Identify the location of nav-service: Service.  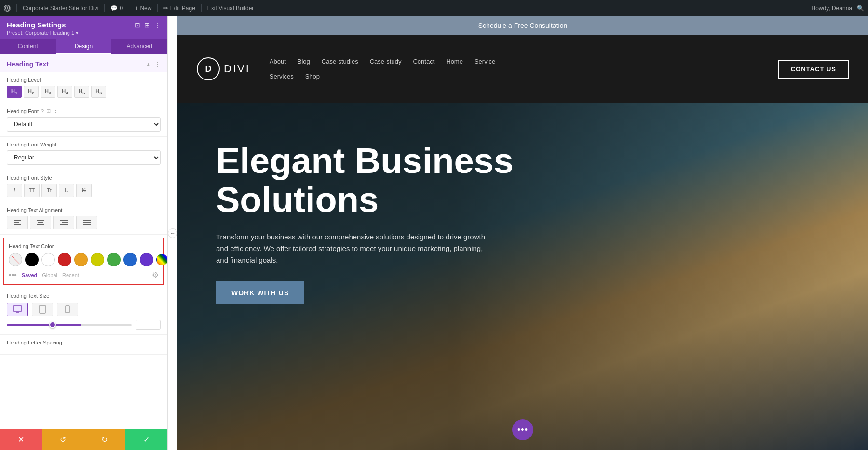
(485, 62).